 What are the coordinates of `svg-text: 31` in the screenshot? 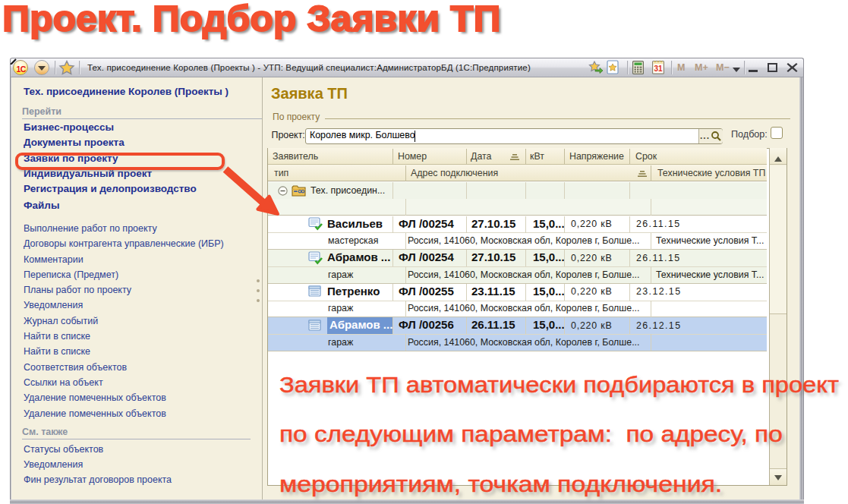 It's located at (658, 68).